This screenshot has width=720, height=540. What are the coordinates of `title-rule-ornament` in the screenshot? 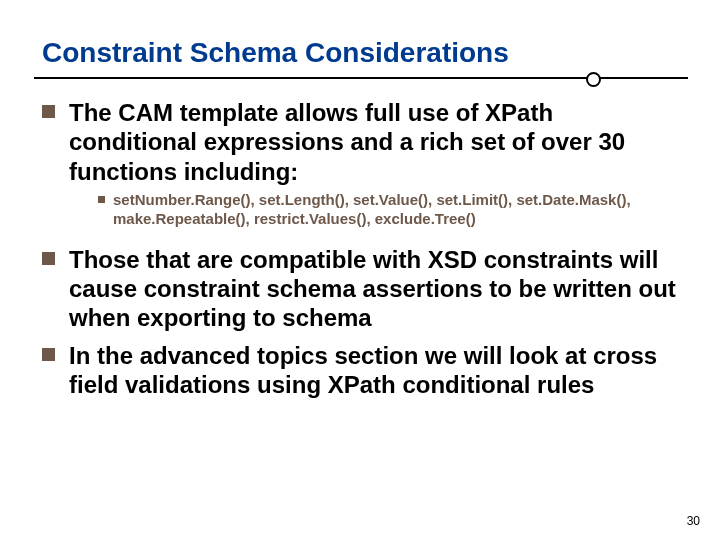 It's located at (594, 80).